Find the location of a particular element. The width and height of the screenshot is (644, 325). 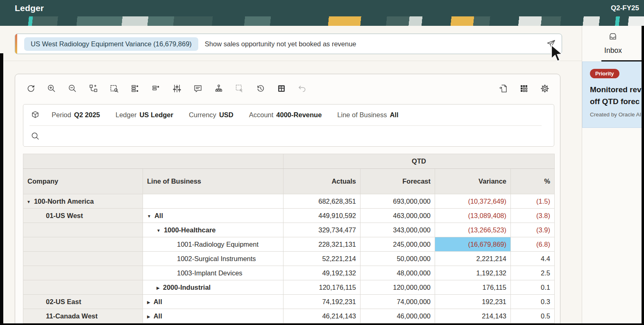

zoom-in-icon is located at coordinates (52, 89).